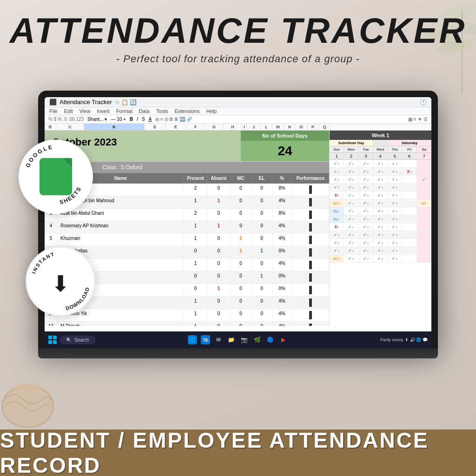 The image size is (476, 476). Describe the element at coordinates (258, 340) in the screenshot. I see `taskbar-edge2-icon: 🌿` at that location.